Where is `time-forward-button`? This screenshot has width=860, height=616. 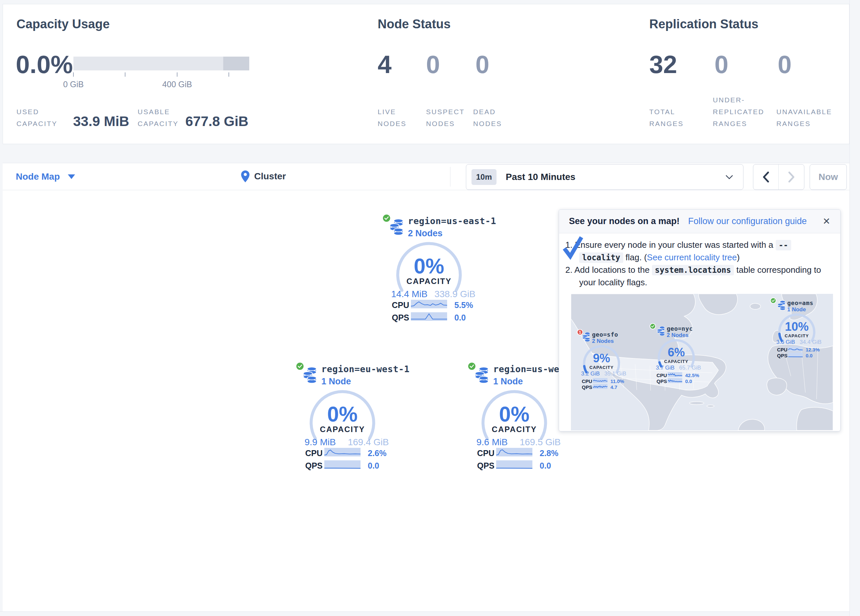 time-forward-button is located at coordinates (791, 177).